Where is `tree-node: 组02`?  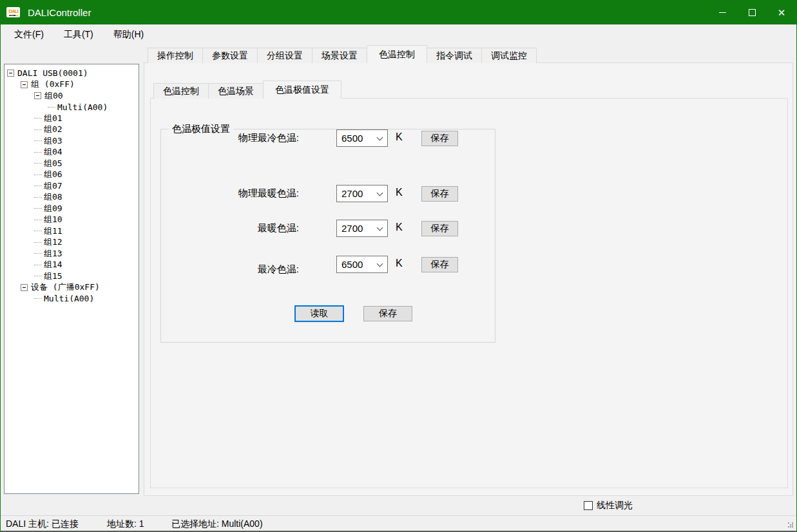
tree-node: 组02 is located at coordinates (72, 130).